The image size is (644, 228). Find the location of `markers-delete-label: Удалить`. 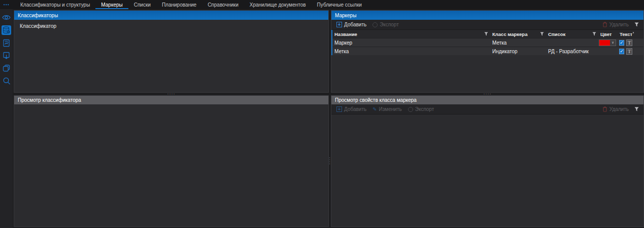

markers-delete-label: Удалить is located at coordinates (619, 24).